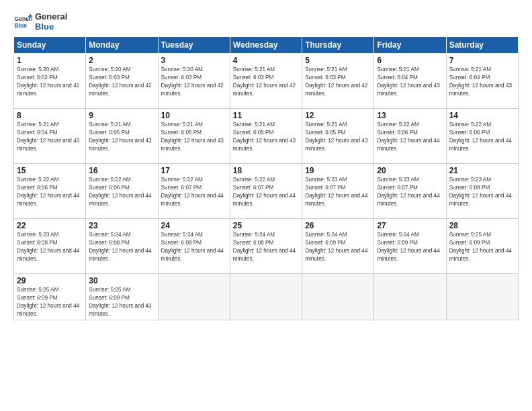 This screenshot has height=411, width=532. Describe the element at coordinates (50, 81) in the screenshot. I see `calendar-cell: 1Sunrise: 5:20 AMSunset: 6:02 PMDaylight…` at that location.